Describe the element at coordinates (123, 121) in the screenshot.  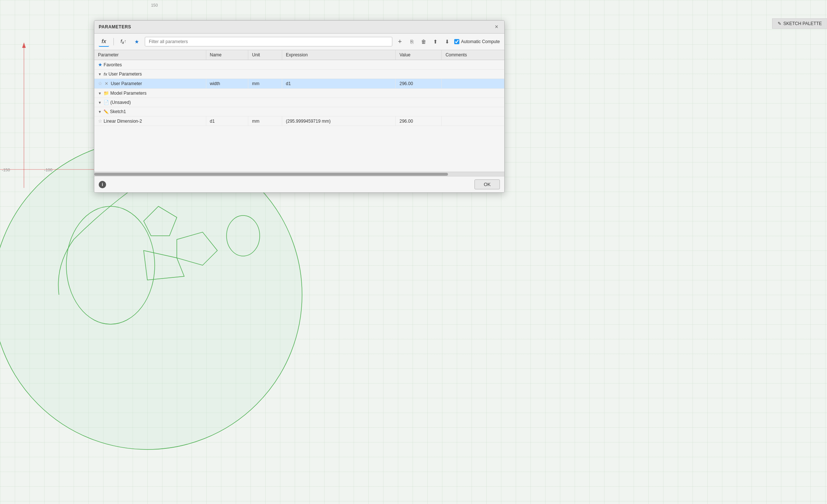
I see `linear-dim-label: Linear Dimension-2` at that location.